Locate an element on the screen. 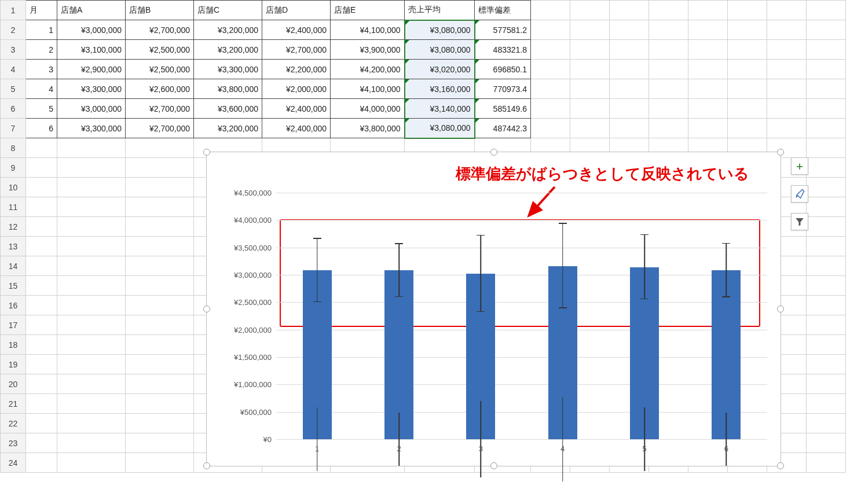 The image size is (861, 504). row-header: 5 is located at coordinates (13, 89).